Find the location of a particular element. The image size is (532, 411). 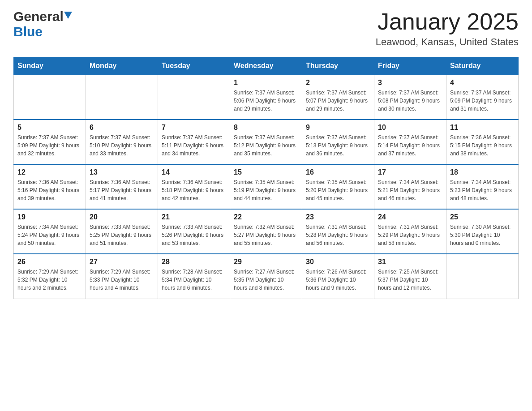

day-number: 31 is located at coordinates (410, 262).